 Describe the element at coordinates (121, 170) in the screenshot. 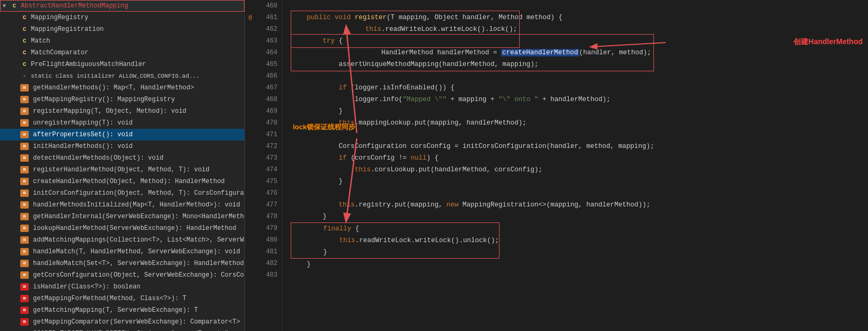

I see `sidebar-label-14: registerHandlerMethod(Object, Method, T)…` at that location.